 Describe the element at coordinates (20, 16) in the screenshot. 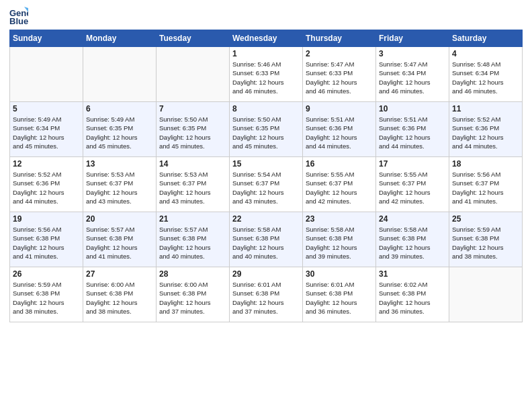

I see `logo: General Blue` at that location.